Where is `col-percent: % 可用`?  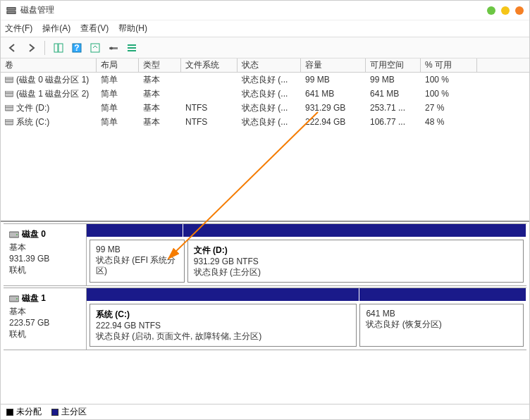 col-percent: % 可用 is located at coordinates (449, 65).